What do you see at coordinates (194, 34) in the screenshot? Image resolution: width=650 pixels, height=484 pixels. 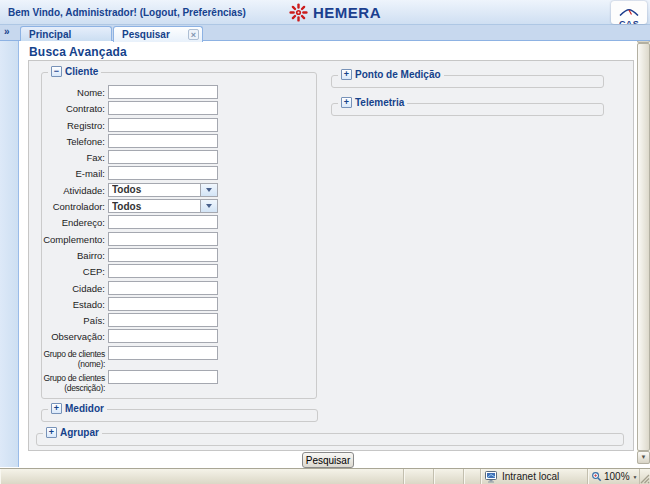 I see `close-tab-icon: ×` at bounding box center [194, 34].